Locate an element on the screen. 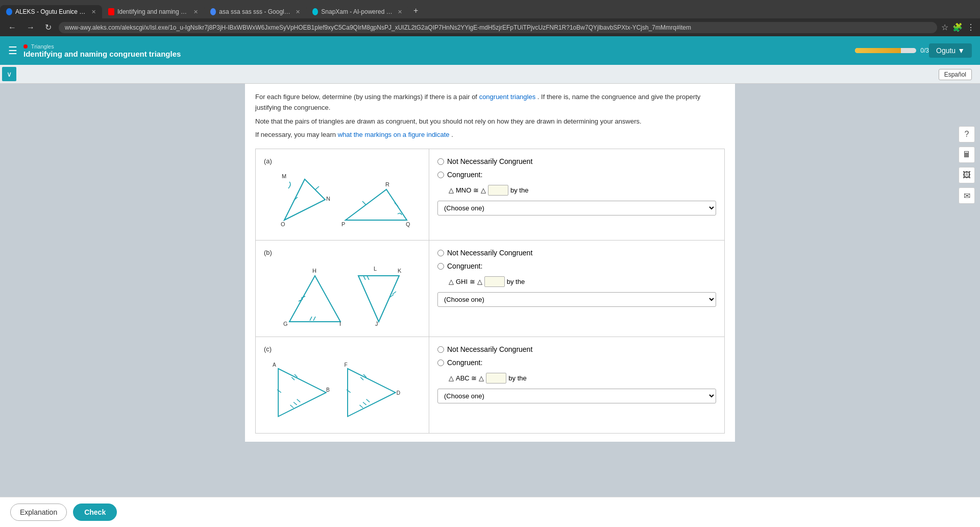 The image size is (980, 527). question-mark-button: ? is located at coordinates (967, 134).